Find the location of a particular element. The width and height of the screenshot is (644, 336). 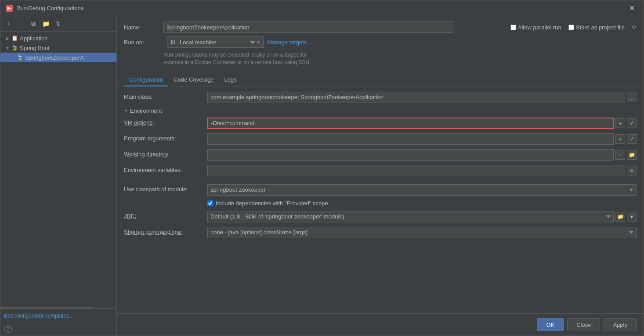

jre-select: Default (1.8 - SDK of 'springboot-zookee… is located at coordinates (410, 217).